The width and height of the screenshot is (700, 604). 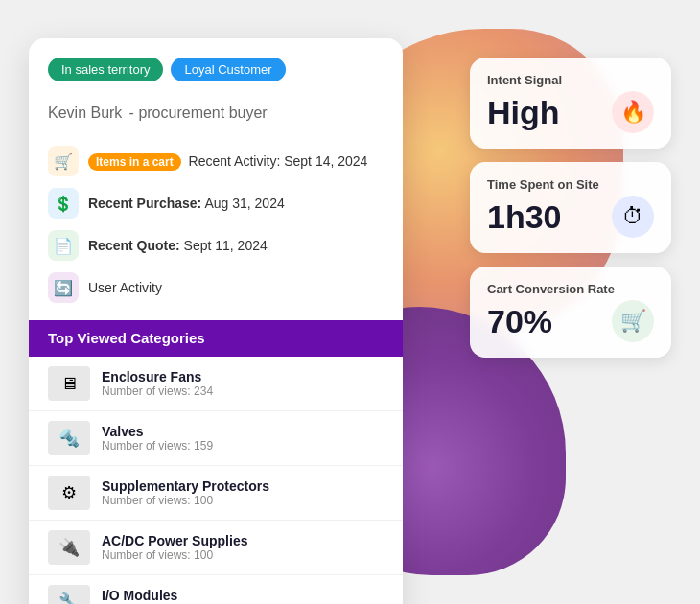 What do you see at coordinates (157, 391) in the screenshot?
I see `category-views-0: Number of views: 234` at bounding box center [157, 391].